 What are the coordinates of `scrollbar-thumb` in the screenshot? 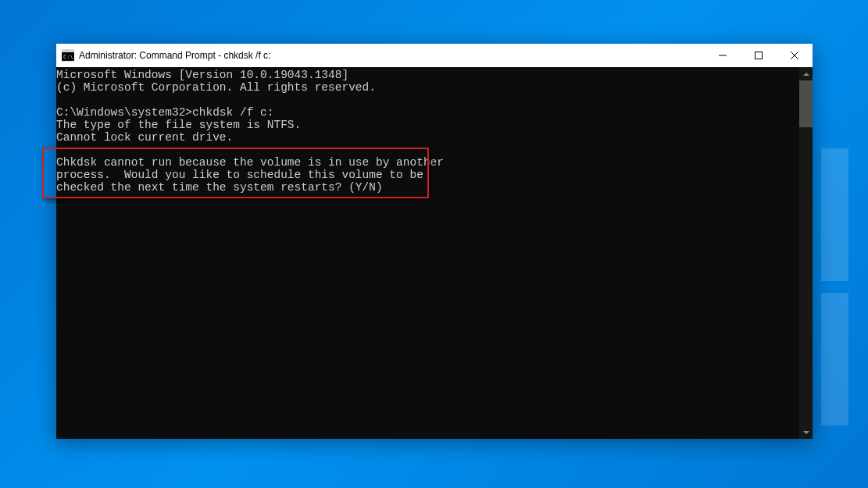 It's located at (806, 104).